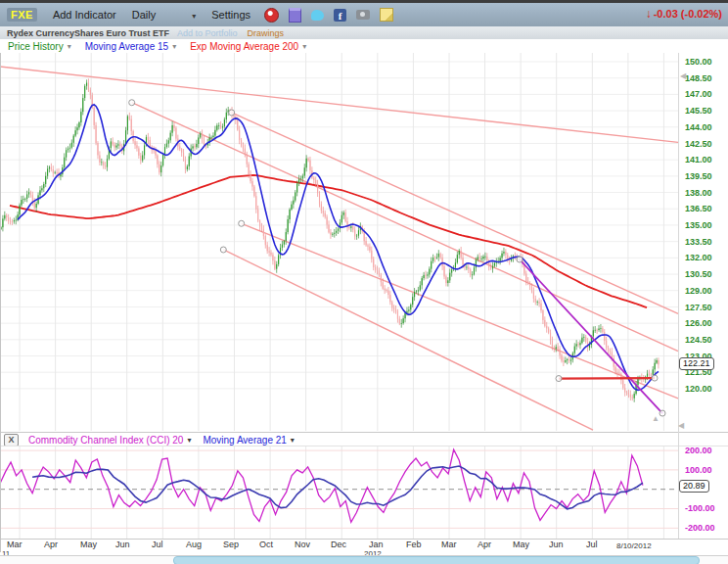 This screenshot has height=564, width=728. Describe the element at coordinates (207, 33) in the screenshot. I see `add-to-portfolio-link: Add to Portfolio` at that location.